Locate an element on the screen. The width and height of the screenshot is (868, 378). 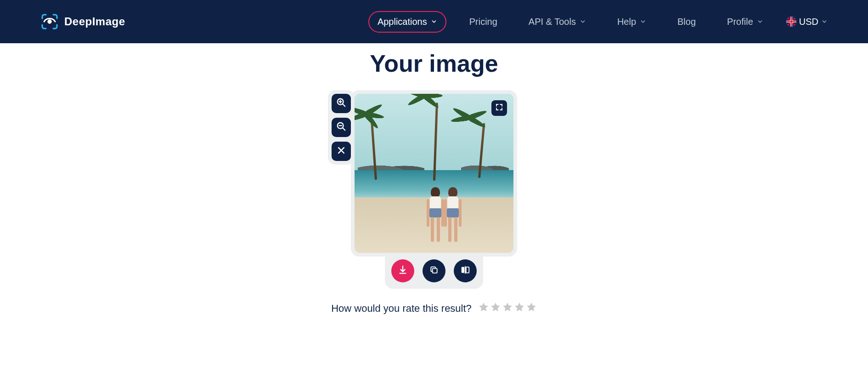
page-title: Your image is located at coordinates (434, 63).